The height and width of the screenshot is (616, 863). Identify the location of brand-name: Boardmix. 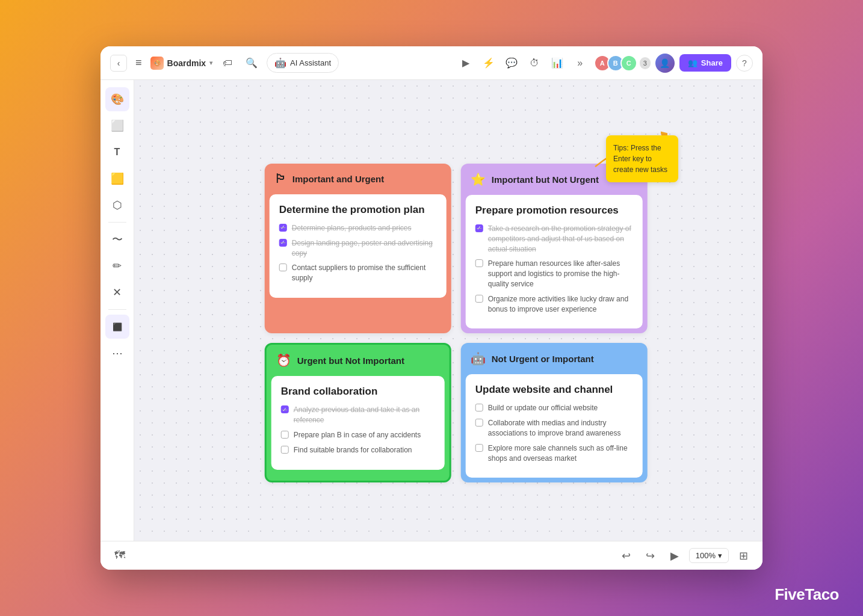
(187, 63).